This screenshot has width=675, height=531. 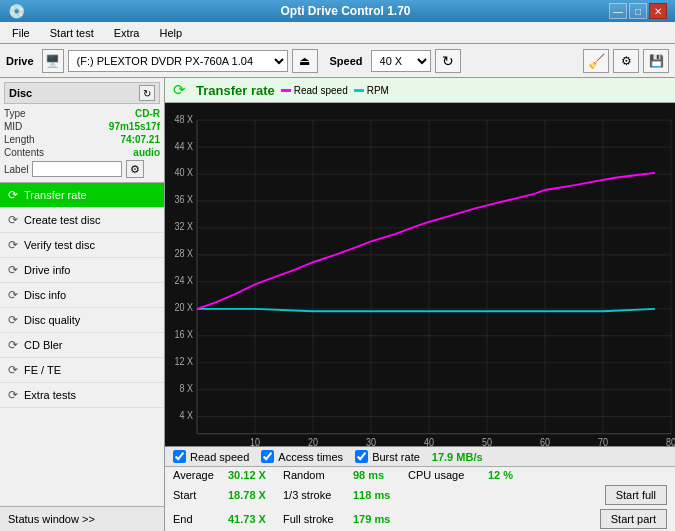 I want to click on average-value: 30.12 X, so click(x=256, y=475).